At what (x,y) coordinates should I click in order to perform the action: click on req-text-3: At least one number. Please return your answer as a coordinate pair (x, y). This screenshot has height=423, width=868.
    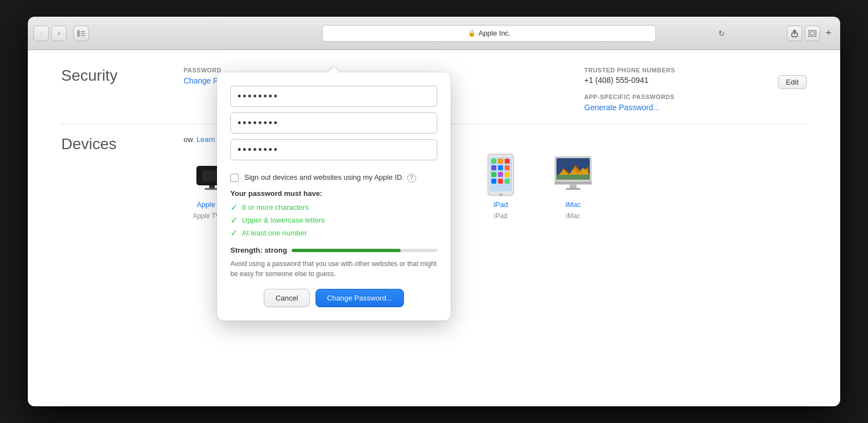
    Looking at the image, I should click on (274, 233).